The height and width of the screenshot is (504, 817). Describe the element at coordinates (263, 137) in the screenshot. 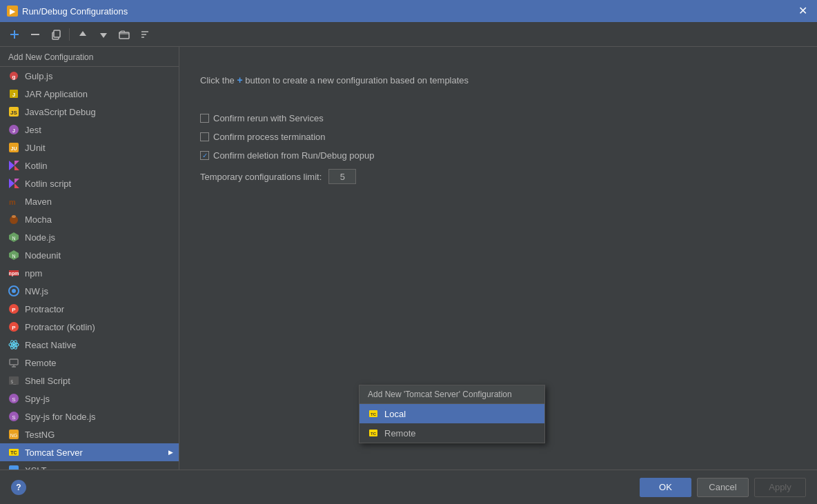

I see `cb-termination-label: Confirm process termination` at that location.